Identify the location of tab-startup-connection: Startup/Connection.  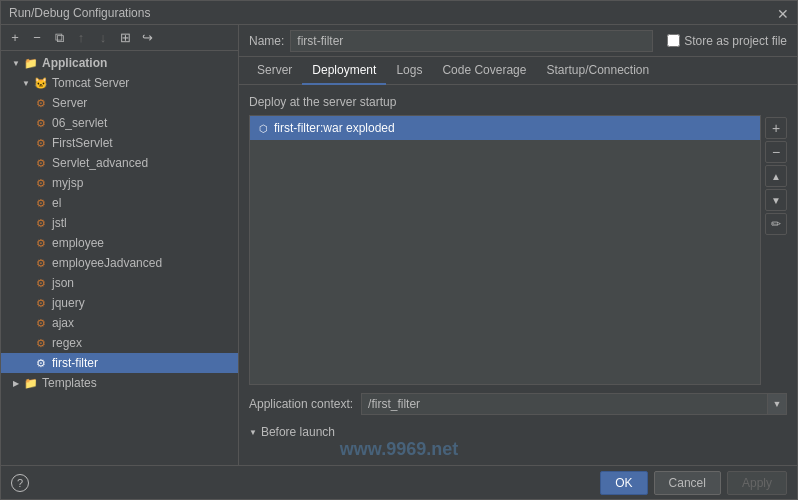
(598, 71).